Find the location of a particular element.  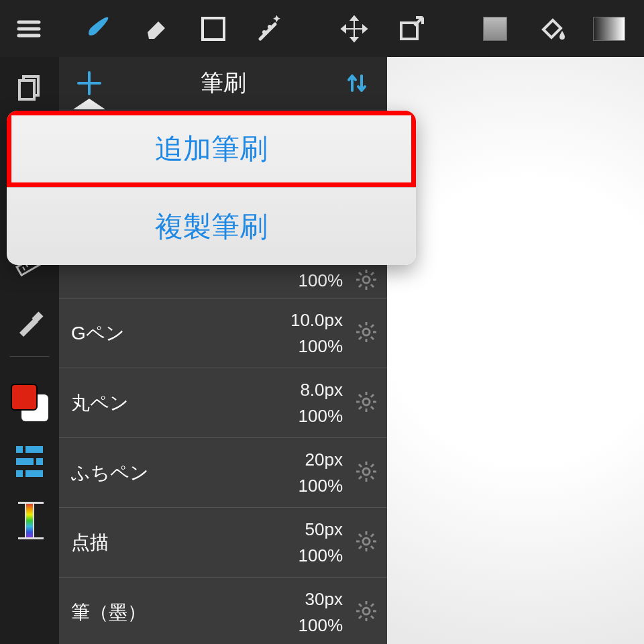

layers-icon is located at coordinates (30, 87).